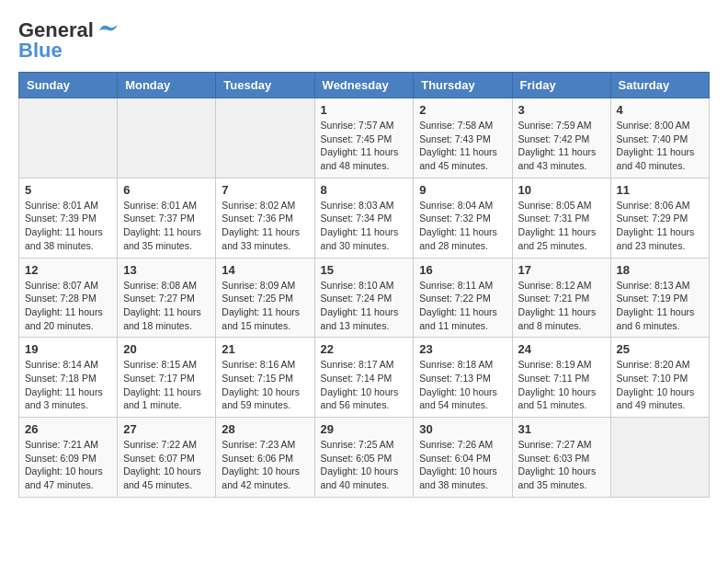 The width and height of the screenshot is (728, 563). I want to click on day-info: Sunrise: 8:13 AMSunset: 7:19 PMDaylight:…, so click(660, 305).